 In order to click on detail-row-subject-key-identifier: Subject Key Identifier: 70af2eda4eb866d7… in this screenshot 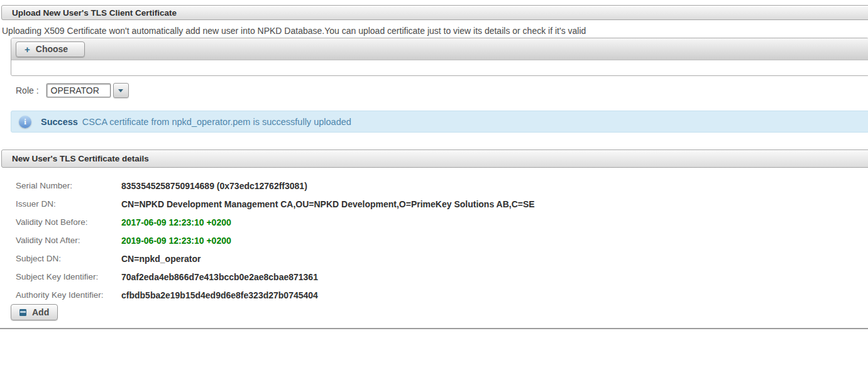, I will do `click(275, 276)`.